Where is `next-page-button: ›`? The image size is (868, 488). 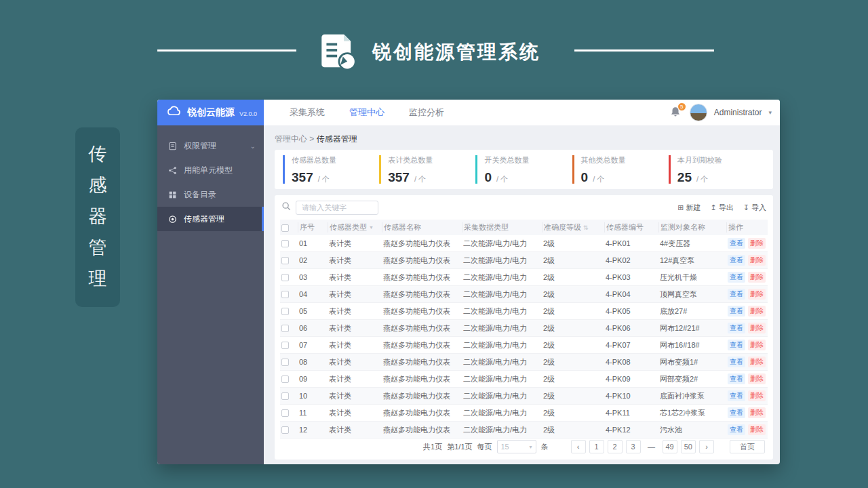
next-page-button: › is located at coordinates (707, 447).